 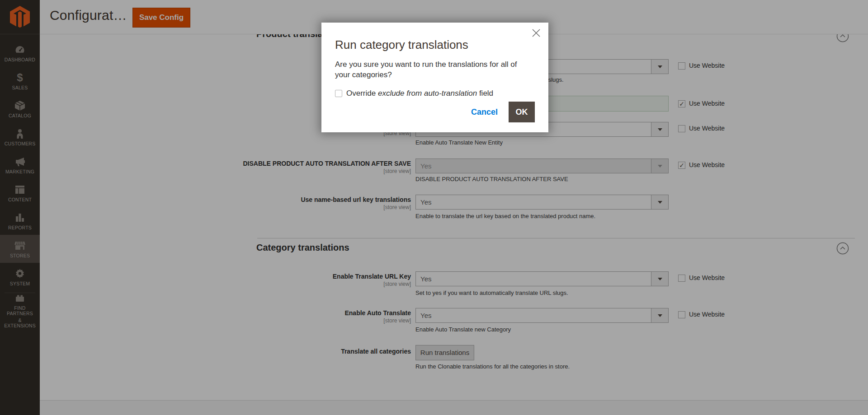 What do you see at coordinates (435, 78) in the screenshot?
I see `run-category-translations-dialog: Run category translations Are you sure y…` at bounding box center [435, 78].